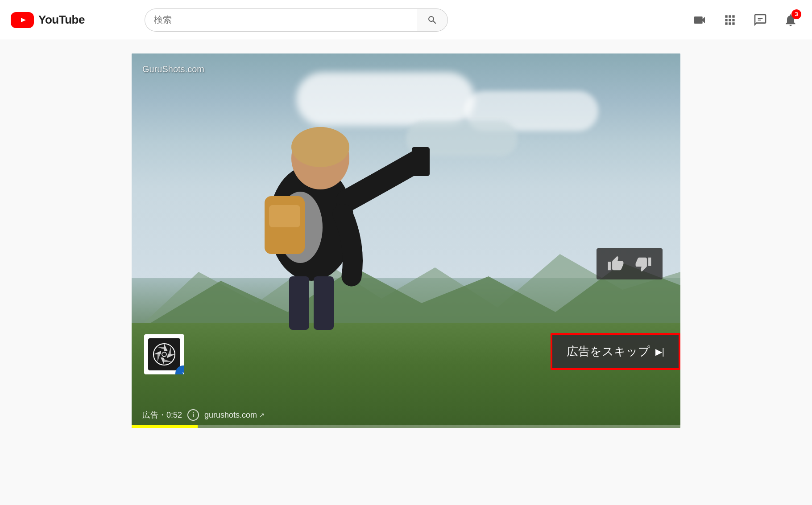  What do you see at coordinates (760, 20) in the screenshot?
I see `messages-icon` at bounding box center [760, 20].